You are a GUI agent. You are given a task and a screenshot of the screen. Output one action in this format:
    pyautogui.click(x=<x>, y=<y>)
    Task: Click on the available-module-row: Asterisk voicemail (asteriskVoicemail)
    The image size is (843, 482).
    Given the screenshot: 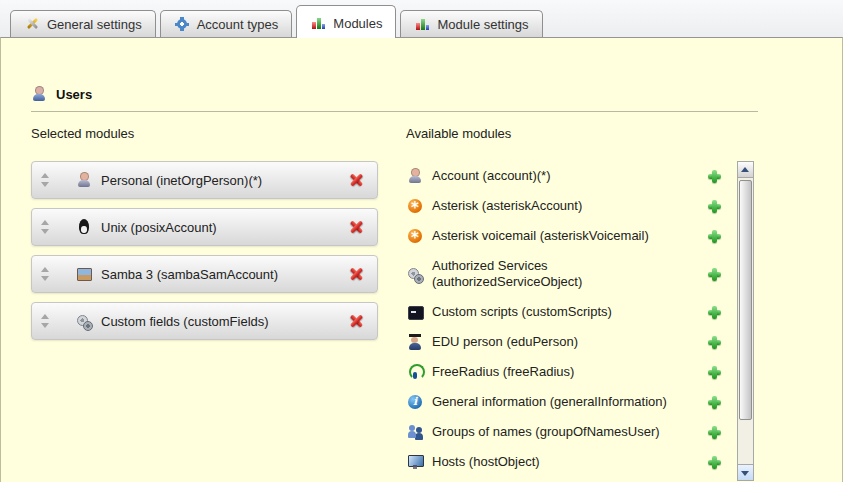 What is the action you would take?
    pyautogui.click(x=565, y=236)
    